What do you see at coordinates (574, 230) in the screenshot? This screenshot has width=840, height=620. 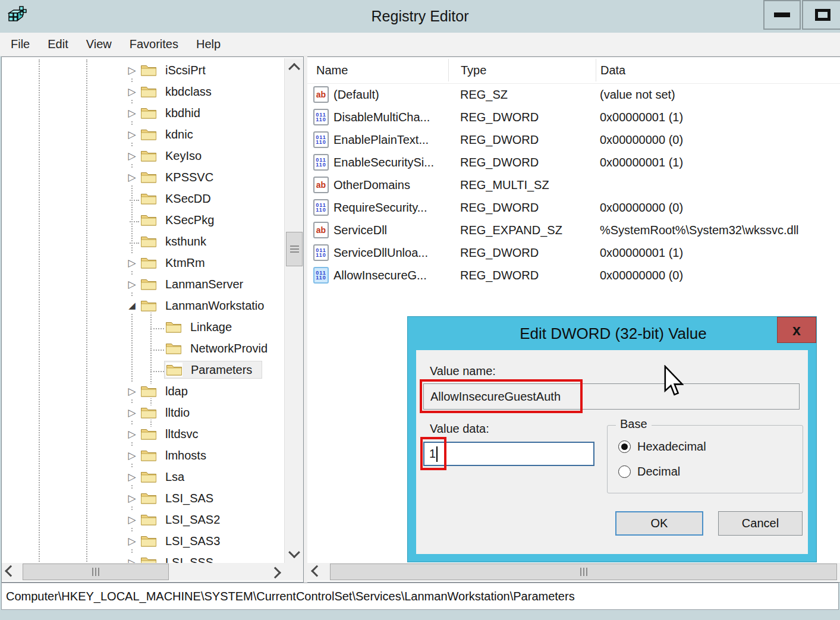 I see `value-row-ServiceDll: abServiceDllREG_EXPAND_SZ%SystemRoot%\Sy…` at bounding box center [574, 230].